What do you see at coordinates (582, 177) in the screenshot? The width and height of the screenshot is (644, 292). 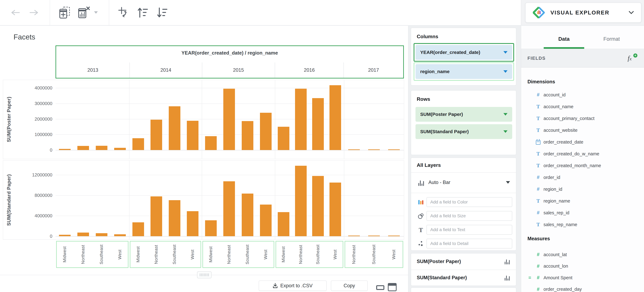 I see `field-order_id: #order_id` at bounding box center [582, 177].